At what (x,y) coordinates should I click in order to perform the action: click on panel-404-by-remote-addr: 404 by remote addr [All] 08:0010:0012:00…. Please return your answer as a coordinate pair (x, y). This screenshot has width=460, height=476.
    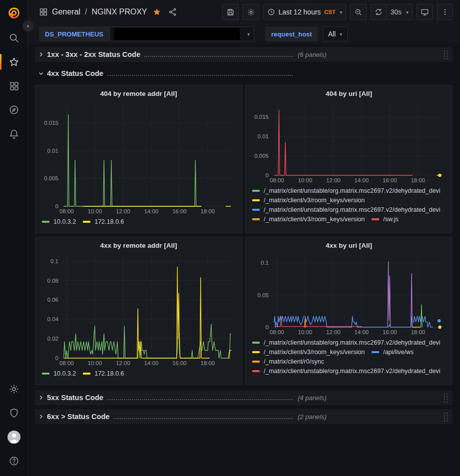
    Looking at the image, I should click on (139, 159).